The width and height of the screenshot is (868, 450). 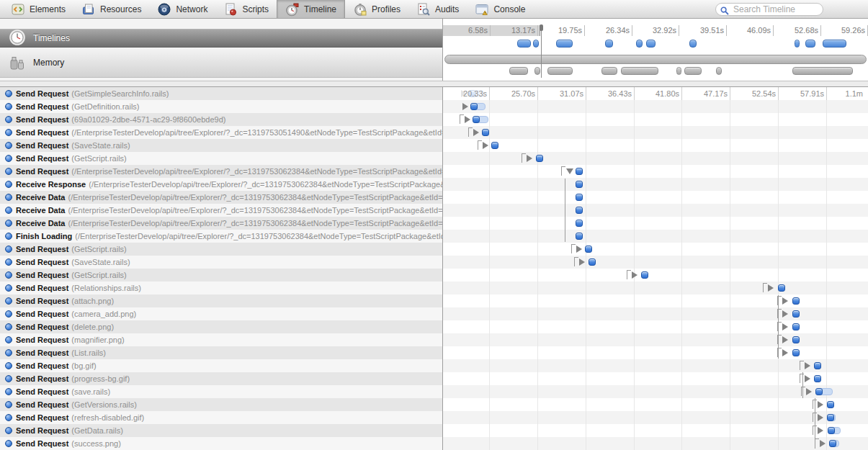 What do you see at coordinates (221, 327) in the screenshot?
I see `record-row: Send Request(delete.png)` at bounding box center [221, 327].